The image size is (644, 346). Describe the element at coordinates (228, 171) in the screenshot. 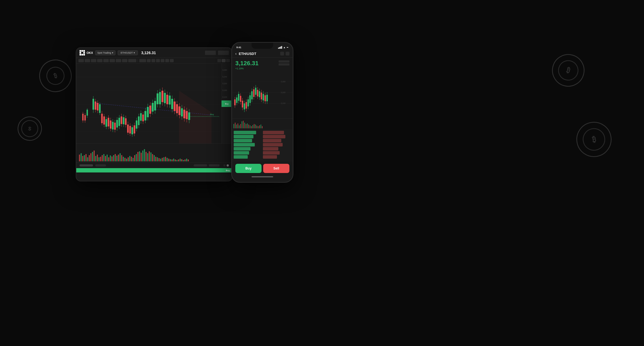

I see `tablet-buy-bar-label: Buy` at that location.